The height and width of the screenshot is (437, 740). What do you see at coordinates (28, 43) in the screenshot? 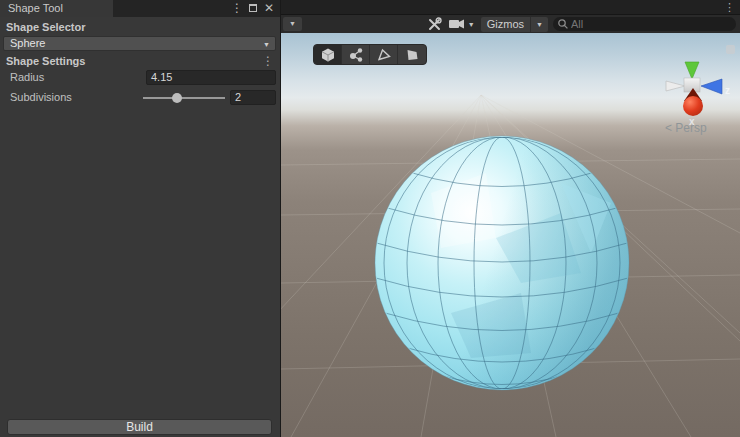
I see `shape-dropdown-value: Sphere` at bounding box center [28, 43].